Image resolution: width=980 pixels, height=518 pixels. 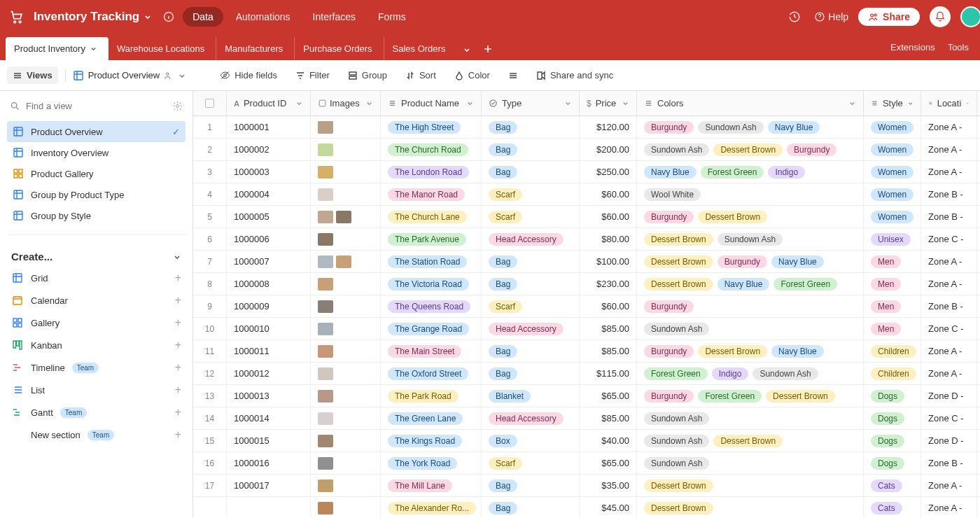 I want to click on column-header: Product Name, so click(x=431, y=104).